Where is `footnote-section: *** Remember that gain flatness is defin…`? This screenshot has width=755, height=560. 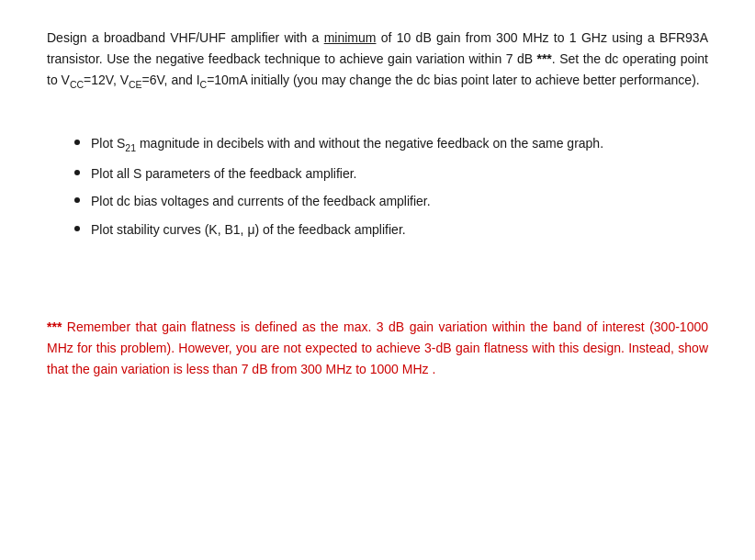
footnote-section: *** Remember that gain flatness is defin… is located at coordinates (378, 349).